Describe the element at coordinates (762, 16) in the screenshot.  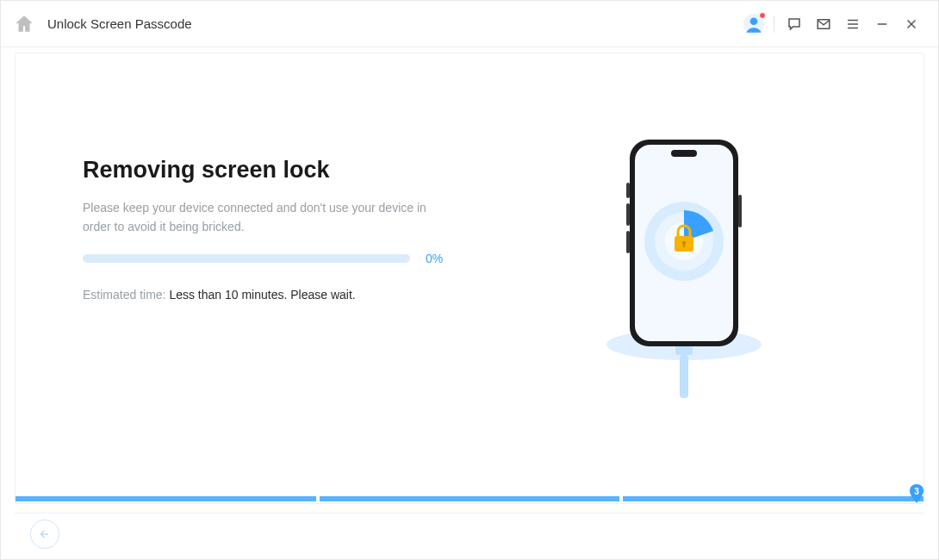
I see `notification-dot-icon` at that location.